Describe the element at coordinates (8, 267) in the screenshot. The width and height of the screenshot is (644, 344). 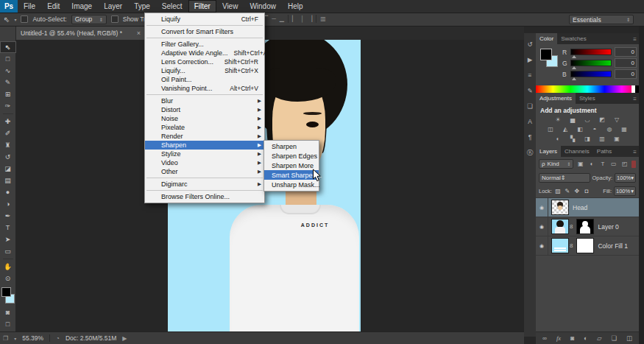
I see `hand-tool: ✋` at that location.